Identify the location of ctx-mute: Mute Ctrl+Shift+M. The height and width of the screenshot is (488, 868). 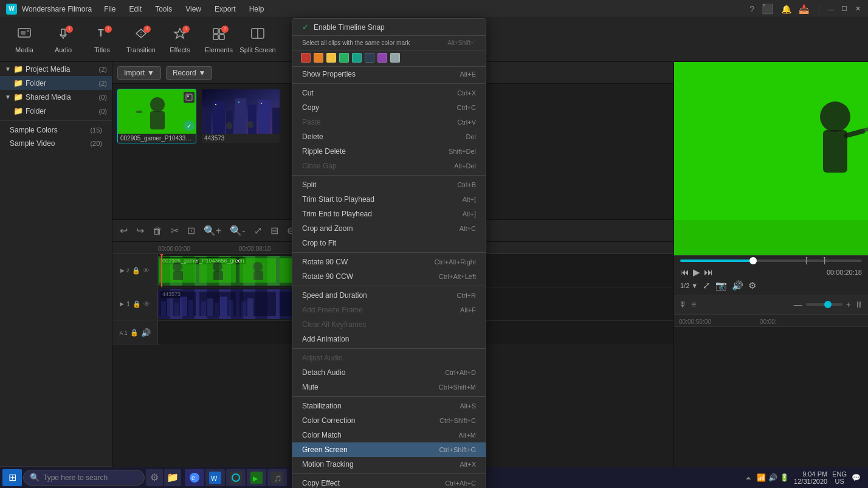
(389, 387).